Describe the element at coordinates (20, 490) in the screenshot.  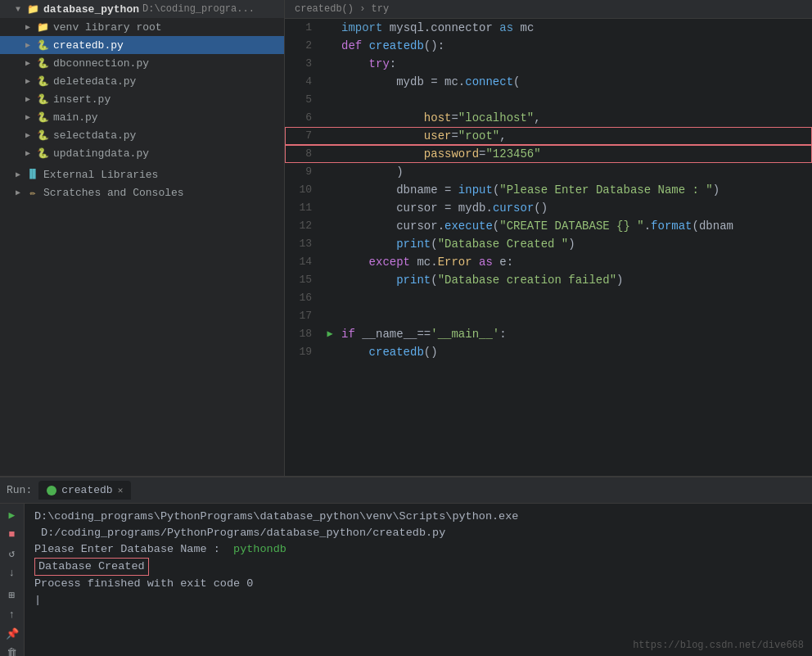
I see `run-label: Run:` at that location.